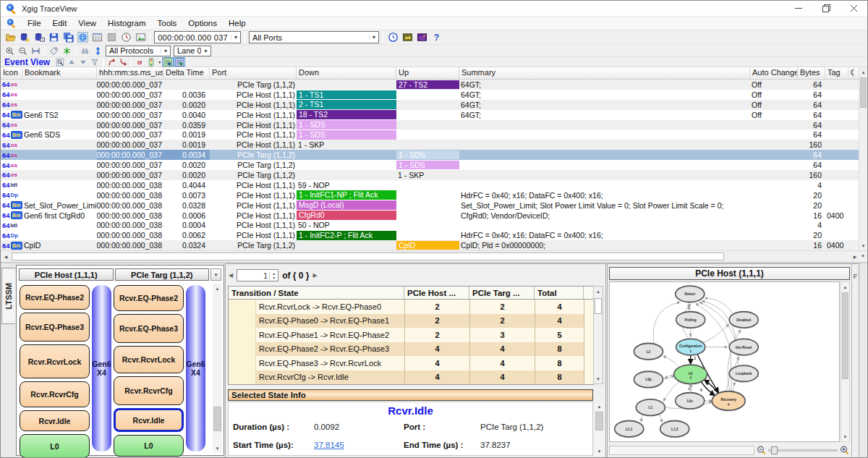 The image size is (868, 458). Describe the element at coordinates (60, 23) in the screenshot. I see `menu-edit: Edit` at that location.